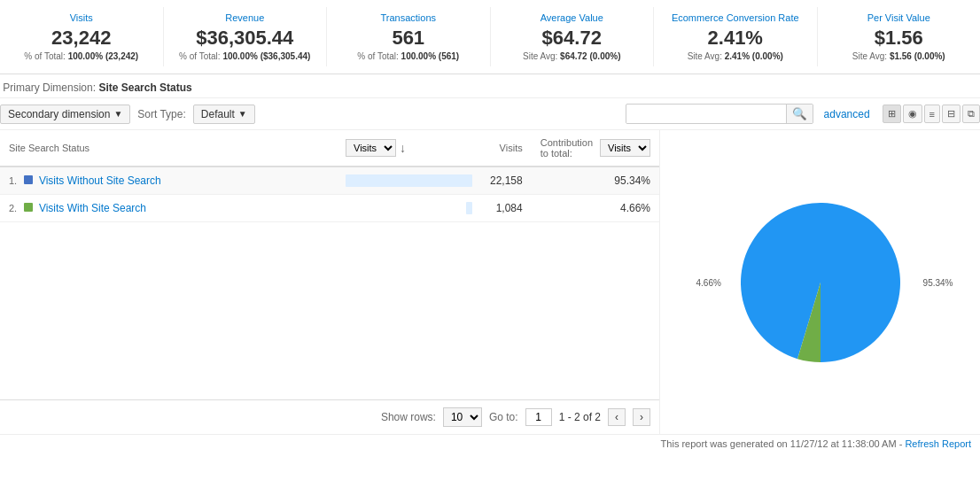  I want to click on metric-value: 23,242, so click(82, 38).